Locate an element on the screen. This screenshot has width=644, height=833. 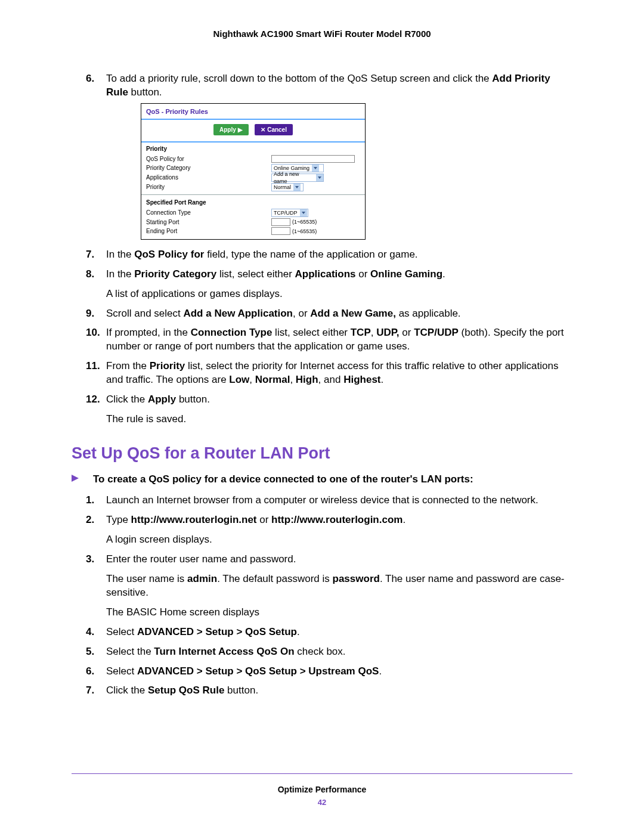
play-icon: ▶ is located at coordinates (240, 130).